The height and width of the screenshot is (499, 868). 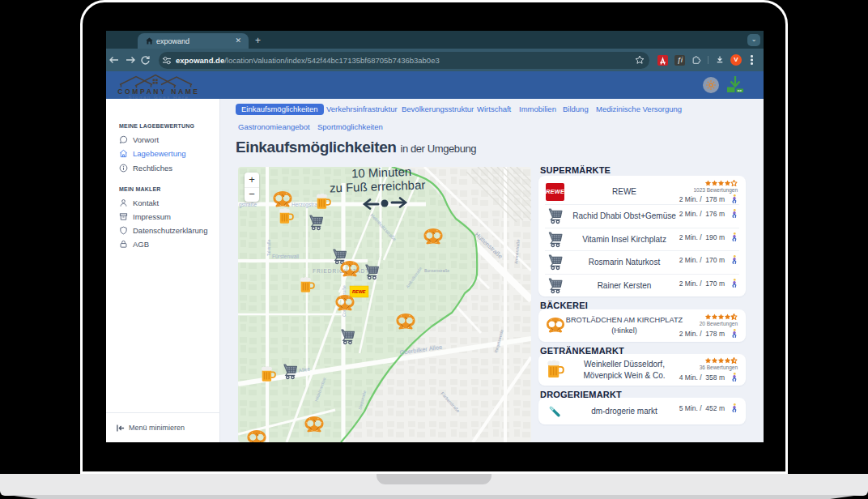 What do you see at coordinates (269, 248) in the screenshot?
I see `svg-text: Talstraße` at bounding box center [269, 248].